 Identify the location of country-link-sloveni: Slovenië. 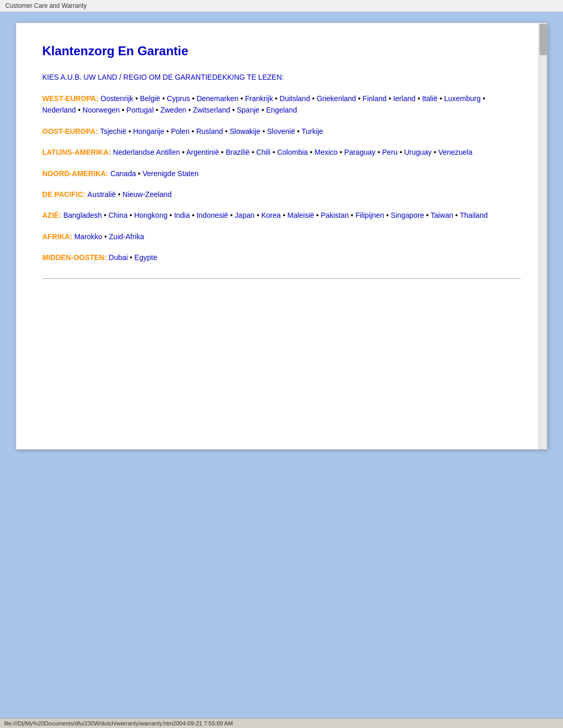
(281, 131).